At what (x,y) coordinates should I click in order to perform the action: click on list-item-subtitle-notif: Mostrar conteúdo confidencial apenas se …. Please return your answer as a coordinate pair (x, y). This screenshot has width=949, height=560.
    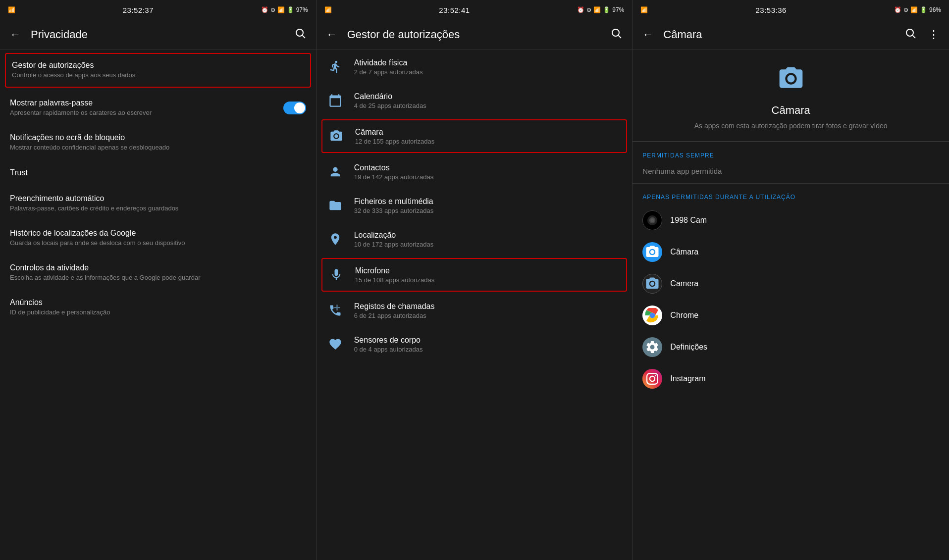
    Looking at the image, I should click on (158, 148).